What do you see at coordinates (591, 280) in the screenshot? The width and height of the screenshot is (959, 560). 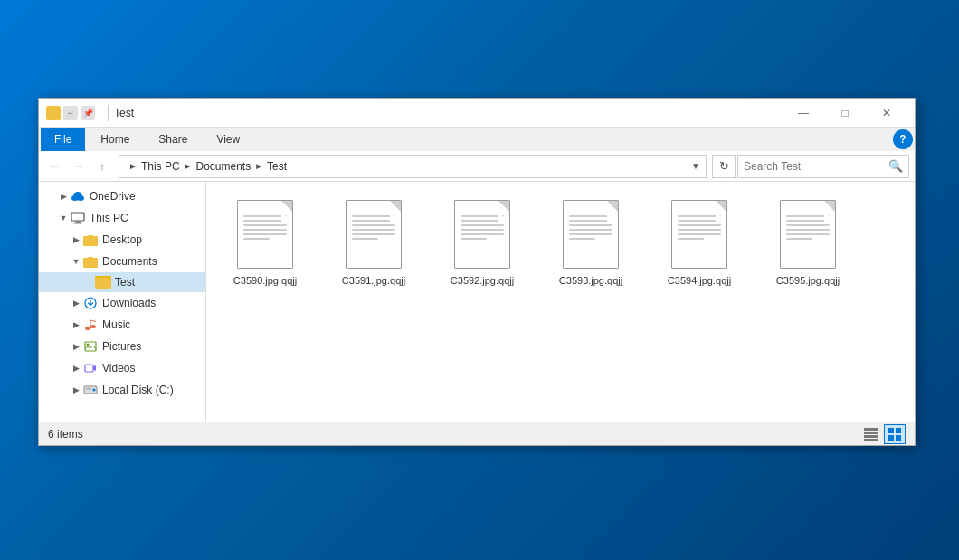 I see `file-name: C3593.jpg.qqjj` at bounding box center [591, 280].